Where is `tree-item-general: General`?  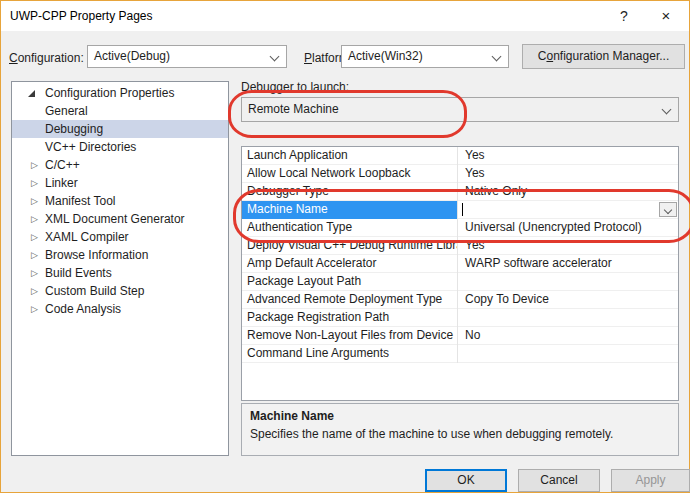 tree-item-general: General is located at coordinates (120, 111).